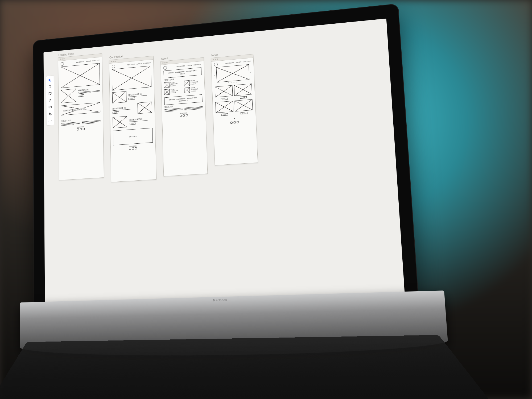 This screenshot has width=532, height=399. What do you see at coordinates (234, 100) in the screenshot?
I see `news-grid: CTA CTA CTA CTA` at bounding box center [234, 100].